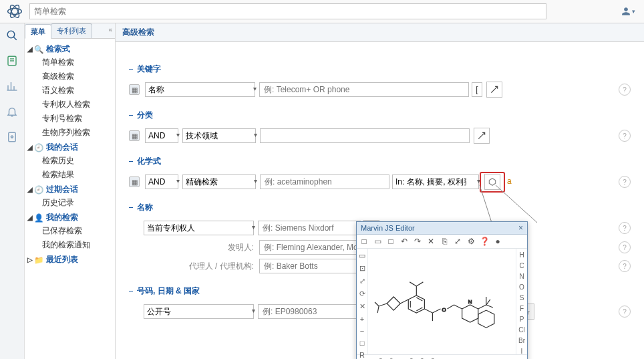  What do you see at coordinates (362, 343) in the screenshot?
I see `ltool-rect: □` at bounding box center [362, 343].